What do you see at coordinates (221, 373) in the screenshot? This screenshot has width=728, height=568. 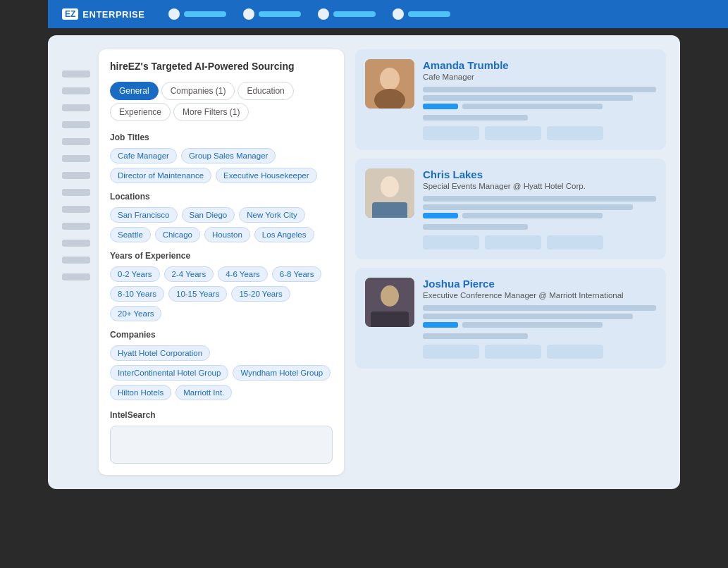 I see `companies-tags: Hyatt Hotel Corporation InterContinental…` at bounding box center [221, 373].